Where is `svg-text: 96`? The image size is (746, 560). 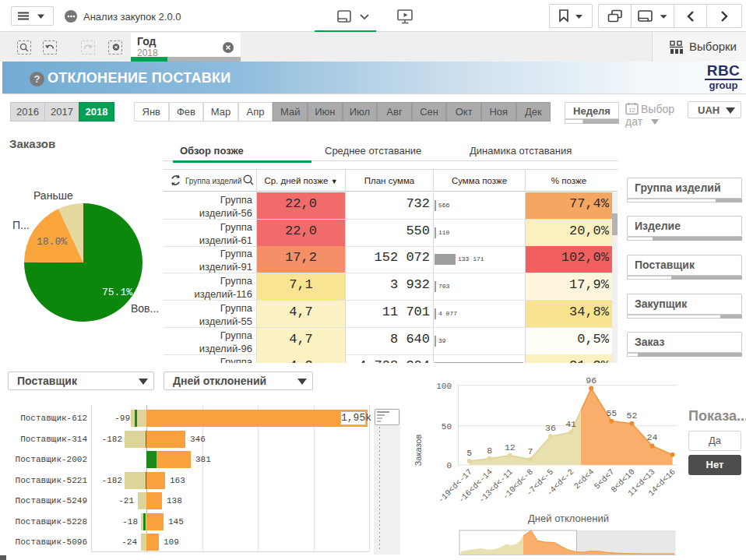
svg-text: 96 is located at coordinates (591, 380).